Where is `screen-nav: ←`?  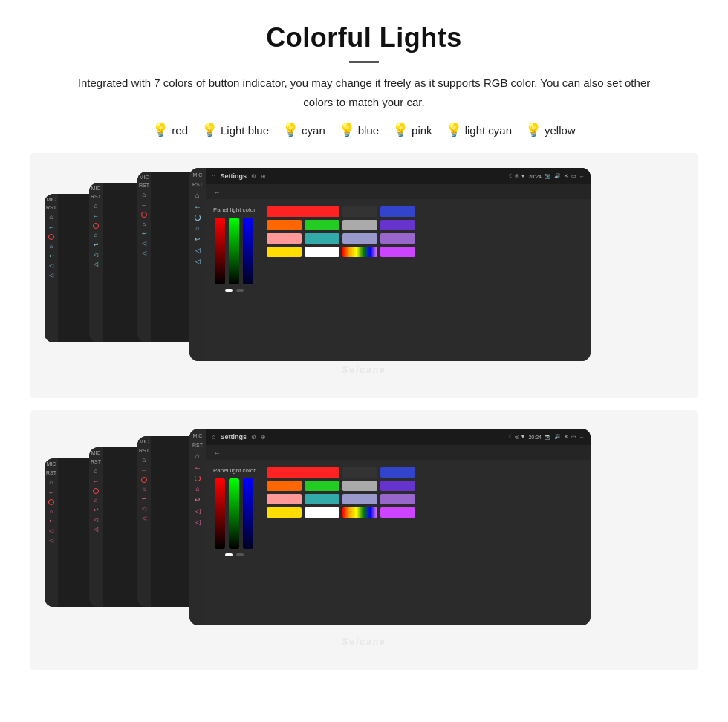
screen-nav: ← is located at coordinates (398, 192).